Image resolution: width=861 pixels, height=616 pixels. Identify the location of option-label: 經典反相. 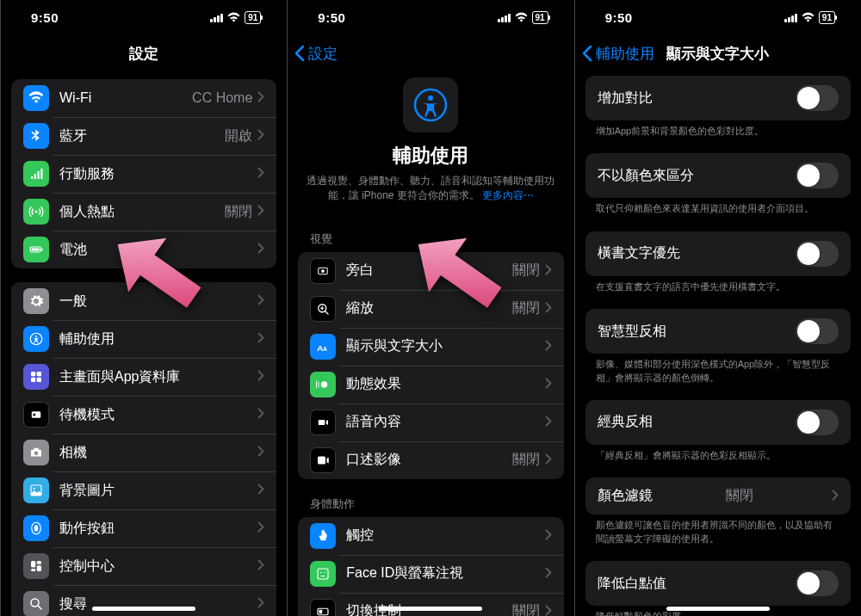
(625, 422).